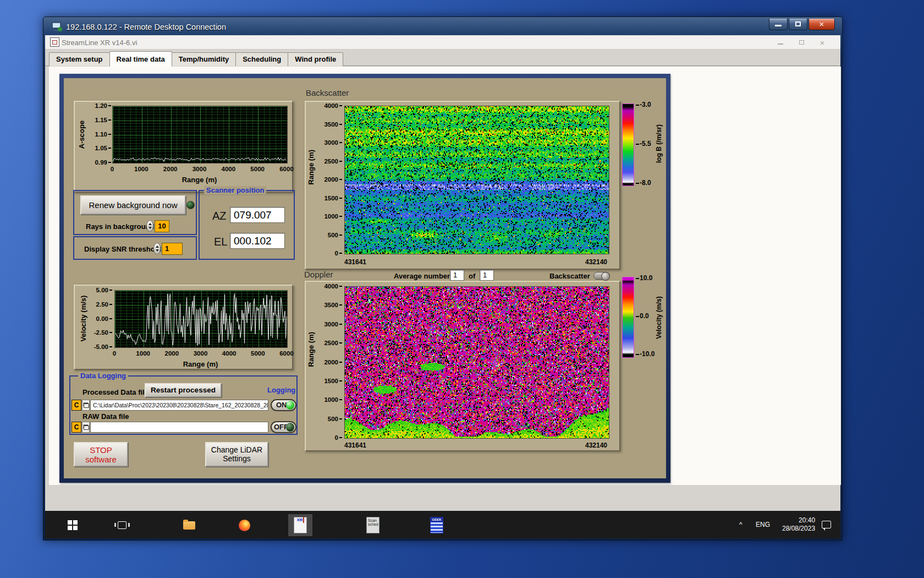 Image resolution: width=924 pixels, height=578 pixels. I want to click on average-number-label: Average number, so click(422, 276).